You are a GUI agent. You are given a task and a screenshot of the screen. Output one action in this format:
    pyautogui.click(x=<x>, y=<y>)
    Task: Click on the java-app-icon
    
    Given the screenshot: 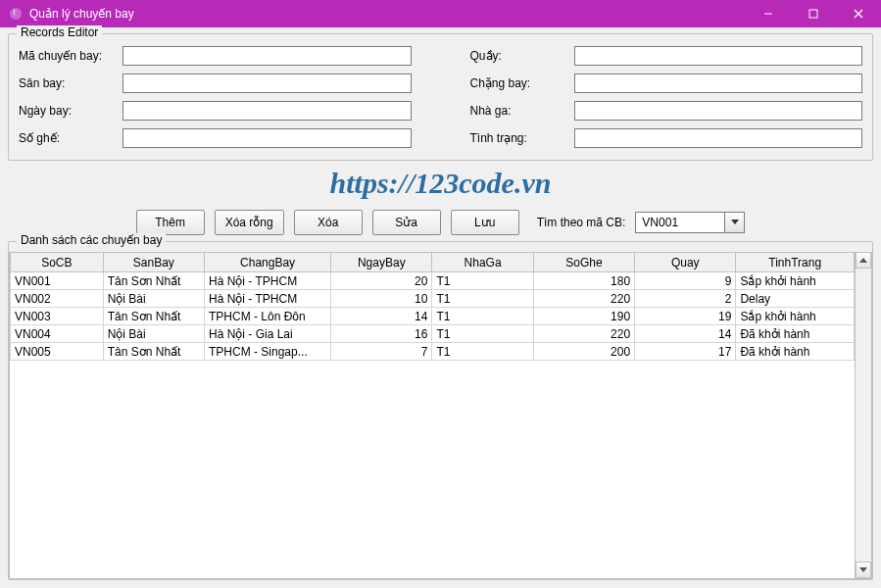 What is the action you would take?
    pyautogui.click(x=16, y=14)
    